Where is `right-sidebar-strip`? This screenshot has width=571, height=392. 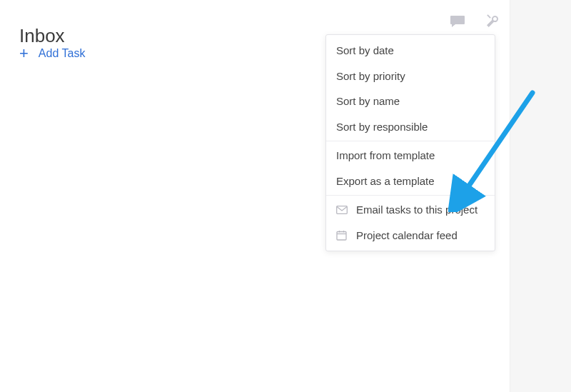
right-sidebar-strip is located at coordinates (540, 196).